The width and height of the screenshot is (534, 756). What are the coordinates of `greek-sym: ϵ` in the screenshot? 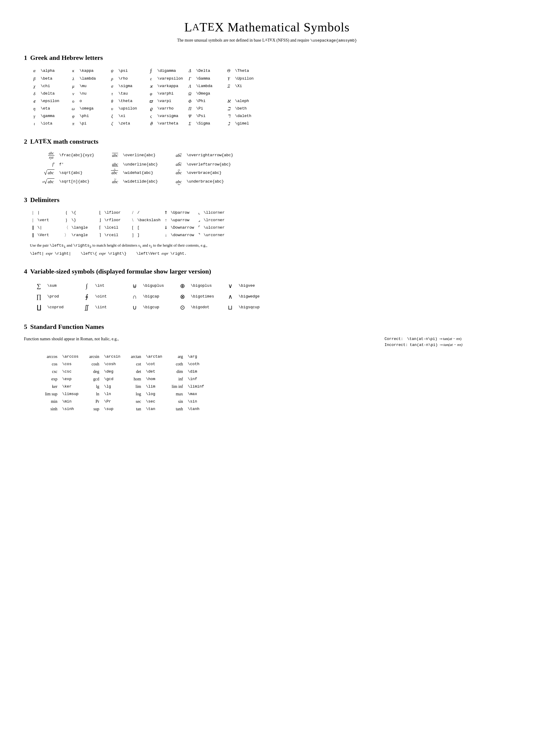 It's located at (34, 101).